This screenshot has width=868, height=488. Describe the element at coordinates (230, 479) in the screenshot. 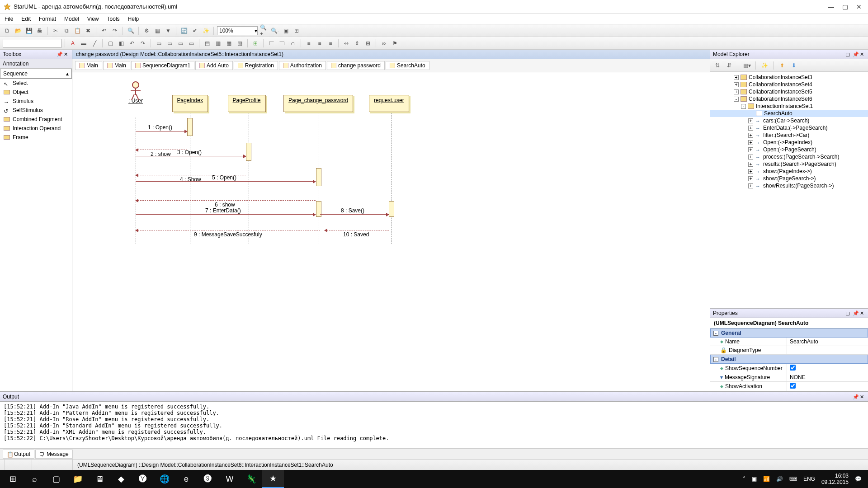

I see `word-icon: W` at that location.